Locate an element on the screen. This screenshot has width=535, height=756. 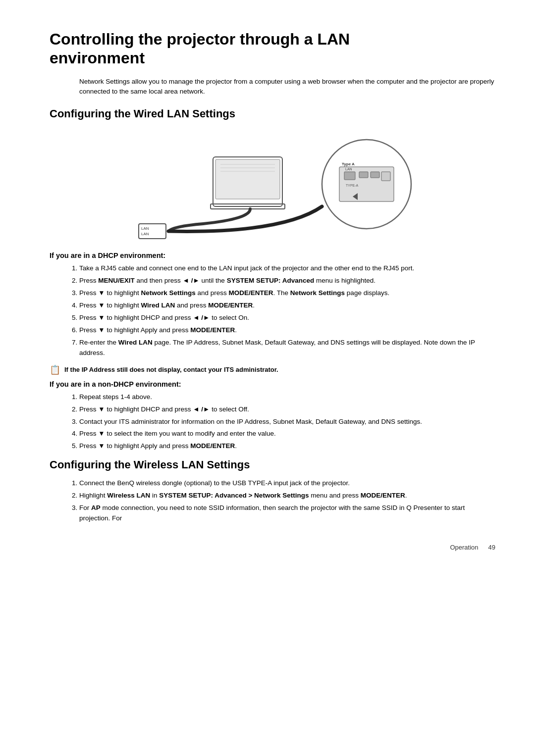
section2-title: Configuring the Wireless LAN Settings is located at coordinates (272, 465).